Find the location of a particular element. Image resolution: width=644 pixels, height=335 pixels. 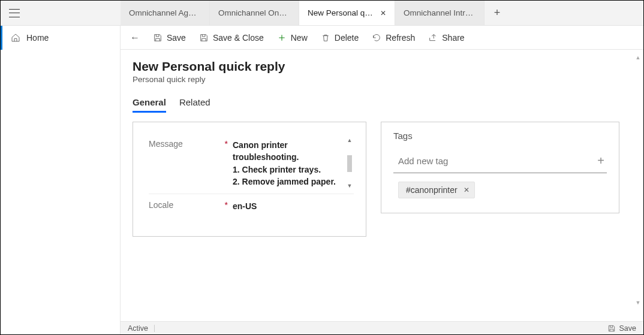

save-close-icon is located at coordinates (204, 38).